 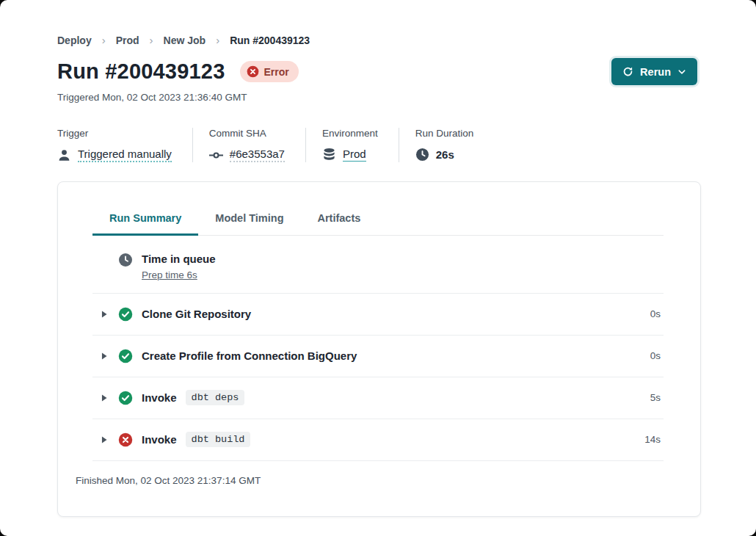 I want to click on title-row: Run #200439123 Error Rerun, so click(x=377, y=72).